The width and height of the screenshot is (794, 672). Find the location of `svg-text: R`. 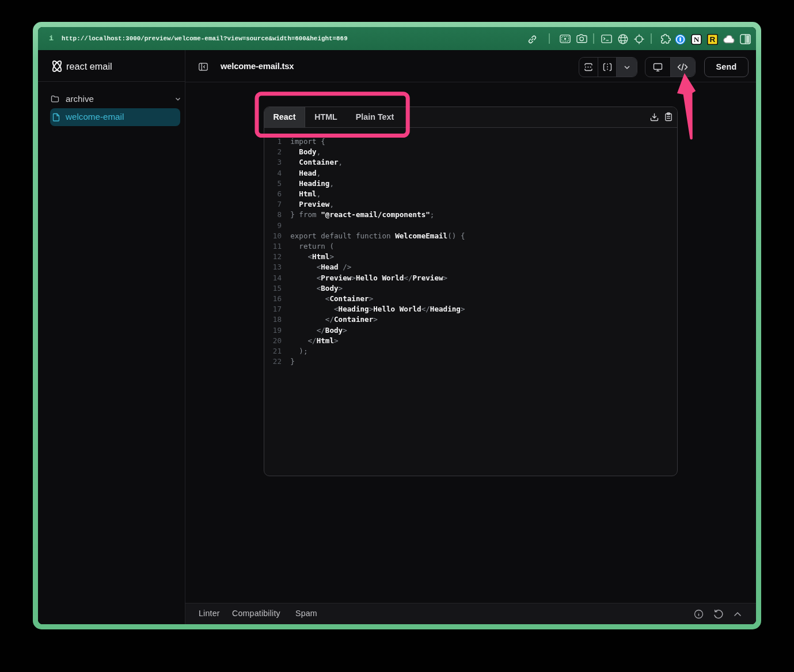

svg-text: R is located at coordinates (713, 39).